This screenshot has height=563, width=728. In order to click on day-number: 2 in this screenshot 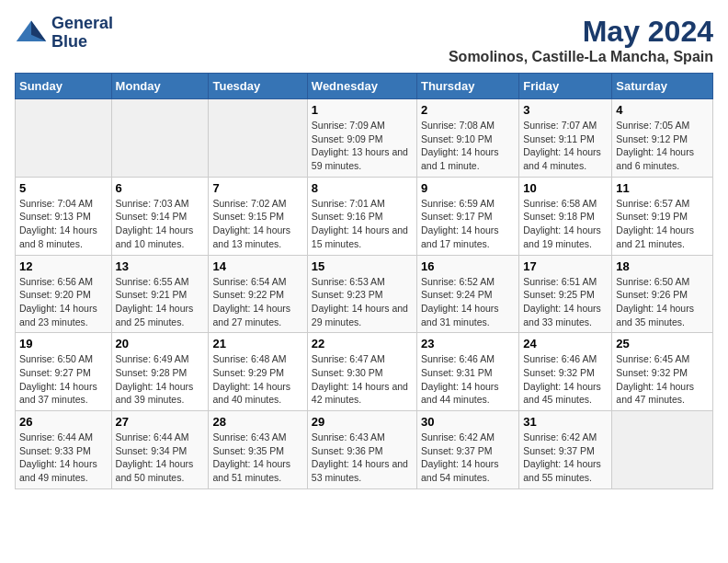, I will do `click(468, 110)`.